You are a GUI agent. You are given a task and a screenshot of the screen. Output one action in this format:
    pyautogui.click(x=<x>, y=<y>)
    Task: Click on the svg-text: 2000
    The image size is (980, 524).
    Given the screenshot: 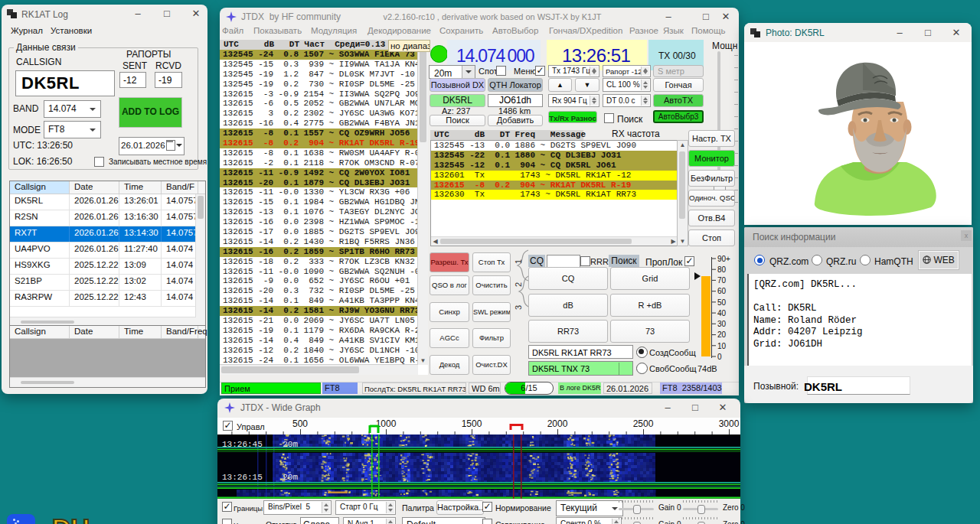 What is the action you would take?
    pyautogui.click(x=557, y=424)
    